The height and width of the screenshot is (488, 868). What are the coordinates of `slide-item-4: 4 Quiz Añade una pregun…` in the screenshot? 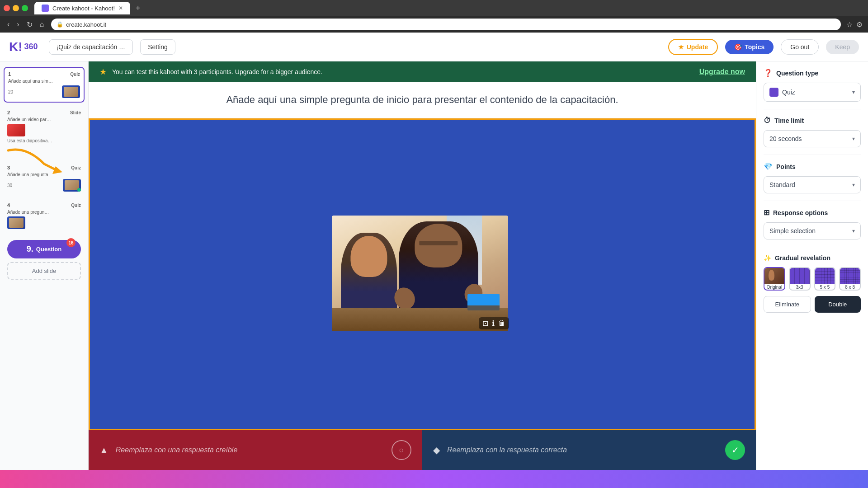 It's located at (44, 216).